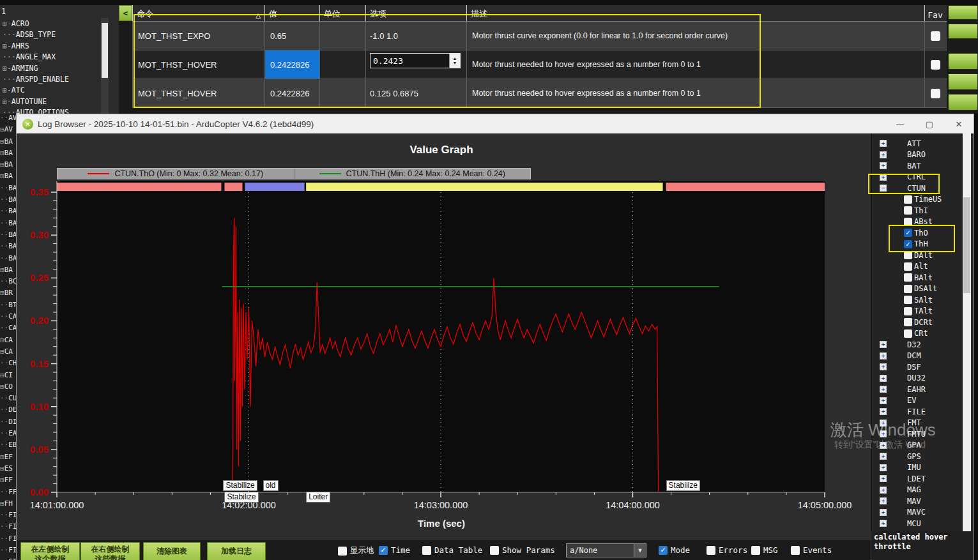  What do you see at coordinates (922, 255) in the screenshot?
I see `log-field-dalt: DAlt` at bounding box center [922, 255].